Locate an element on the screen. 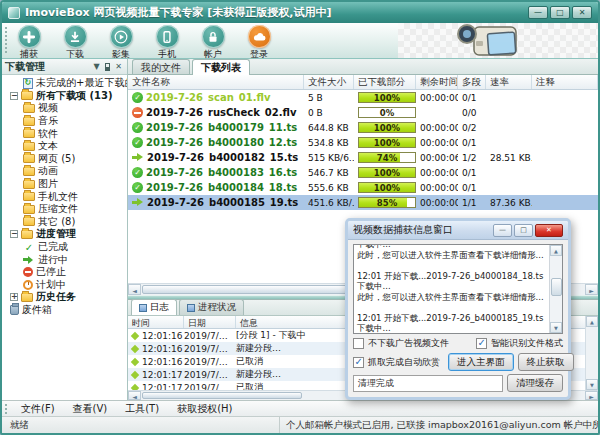 The image size is (600, 435). close-icon: ✕ is located at coordinates (118, 66).